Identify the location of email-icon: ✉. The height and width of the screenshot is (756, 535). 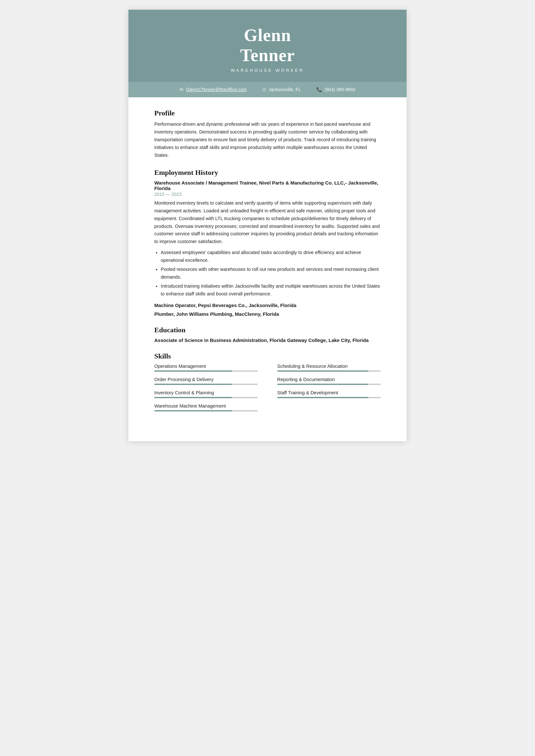
(182, 90).